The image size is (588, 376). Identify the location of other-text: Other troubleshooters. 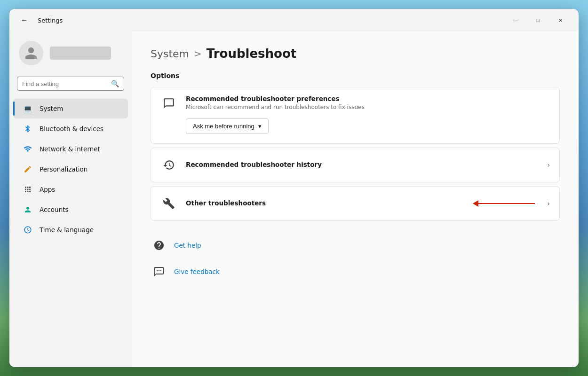
(325, 204).